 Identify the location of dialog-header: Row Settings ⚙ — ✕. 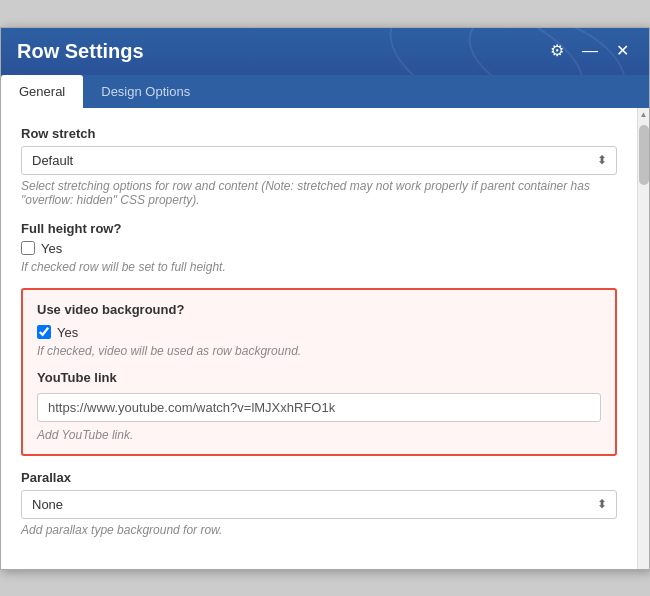
(325, 52).